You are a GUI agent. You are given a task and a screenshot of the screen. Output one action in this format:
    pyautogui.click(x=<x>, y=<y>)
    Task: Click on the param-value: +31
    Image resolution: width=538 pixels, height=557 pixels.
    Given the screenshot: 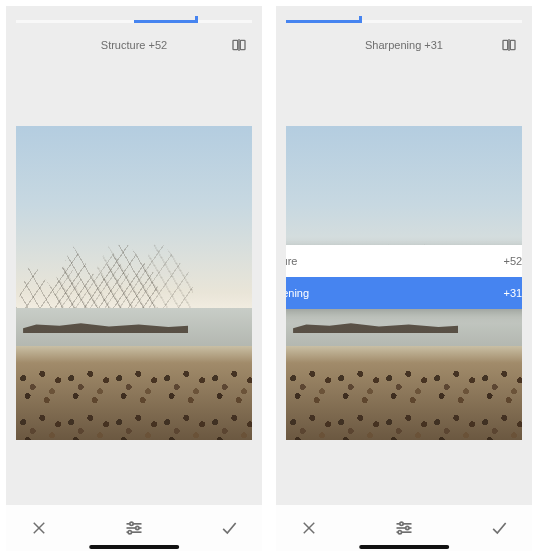 What is the action you would take?
    pyautogui.click(x=434, y=45)
    